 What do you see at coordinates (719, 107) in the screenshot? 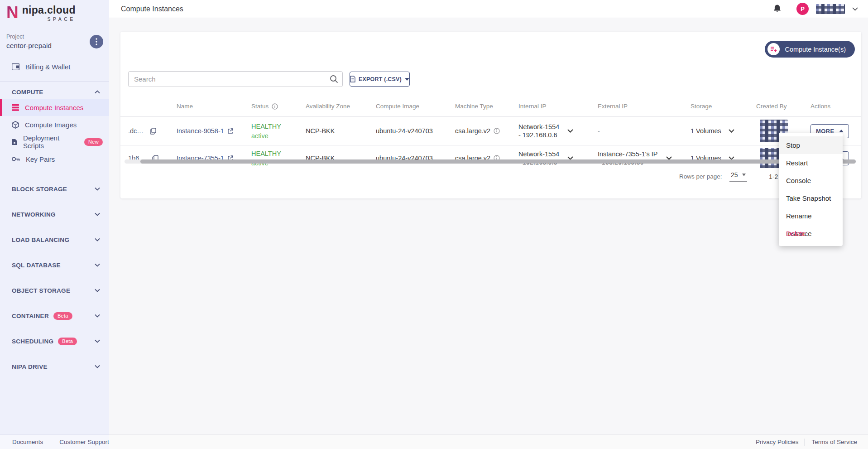
I see `col-storage: Storage` at bounding box center [719, 107].